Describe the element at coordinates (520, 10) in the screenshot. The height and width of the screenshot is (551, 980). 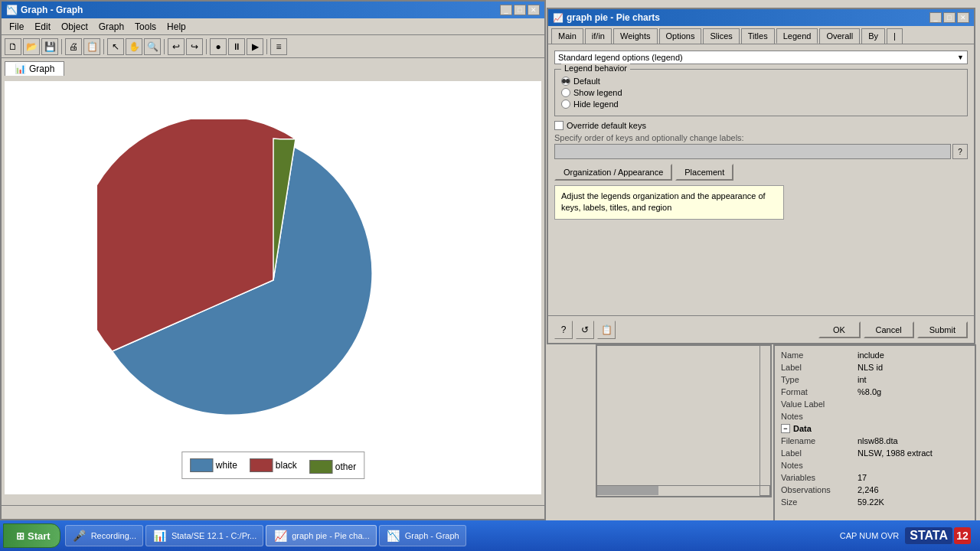
I see `maximize-button: □` at that location.